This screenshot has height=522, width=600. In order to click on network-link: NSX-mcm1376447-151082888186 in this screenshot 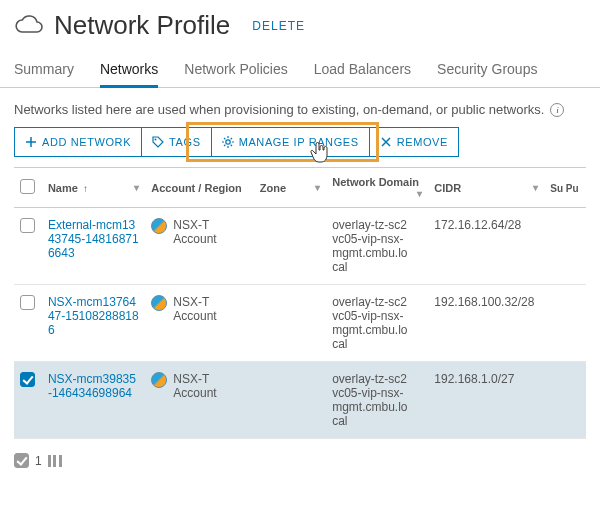, I will do `click(94, 316)`.